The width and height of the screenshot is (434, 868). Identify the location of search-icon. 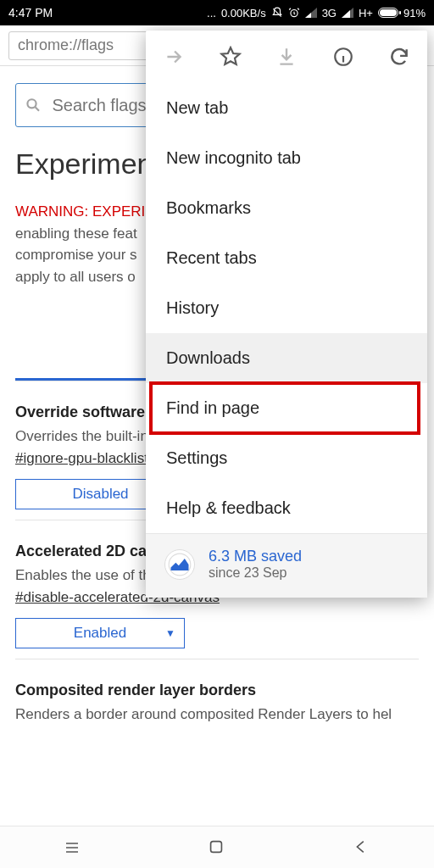
(33, 105).